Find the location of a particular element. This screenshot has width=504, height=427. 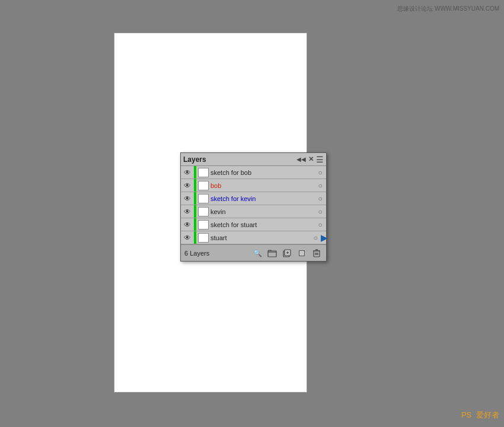

panel-close-icon: ✕ is located at coordinates (311, 159).